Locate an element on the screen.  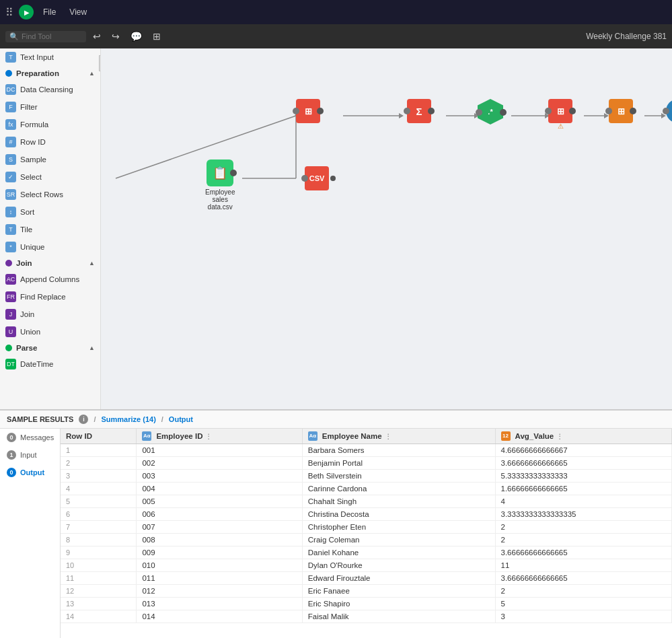
table-row: 7 007 Christopher Eten 2 is located at coordinates (366, 528).